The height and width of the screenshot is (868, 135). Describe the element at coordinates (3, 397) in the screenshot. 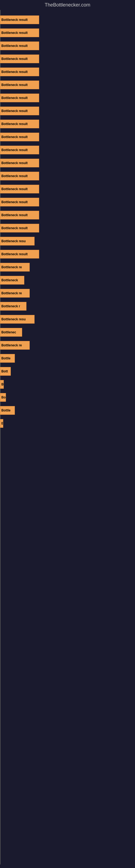

I see `bar-item: Bo` at that location.